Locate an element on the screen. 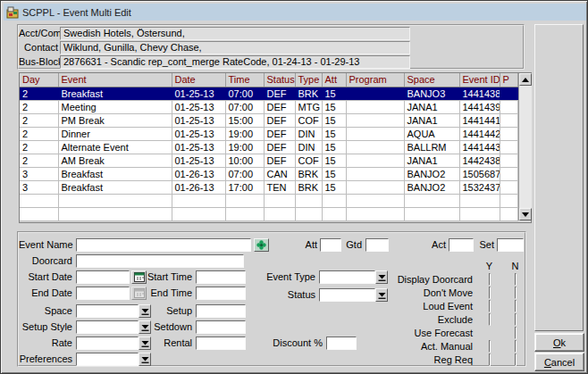  start-date-input is located at coordinates (103, 277).